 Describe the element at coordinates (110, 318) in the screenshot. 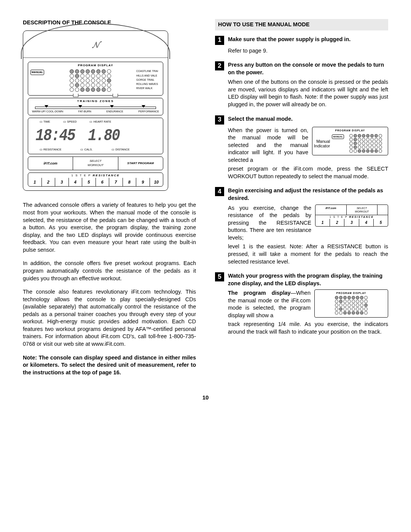

I see `left-para-3: The console also features revolutionary …` at that location.